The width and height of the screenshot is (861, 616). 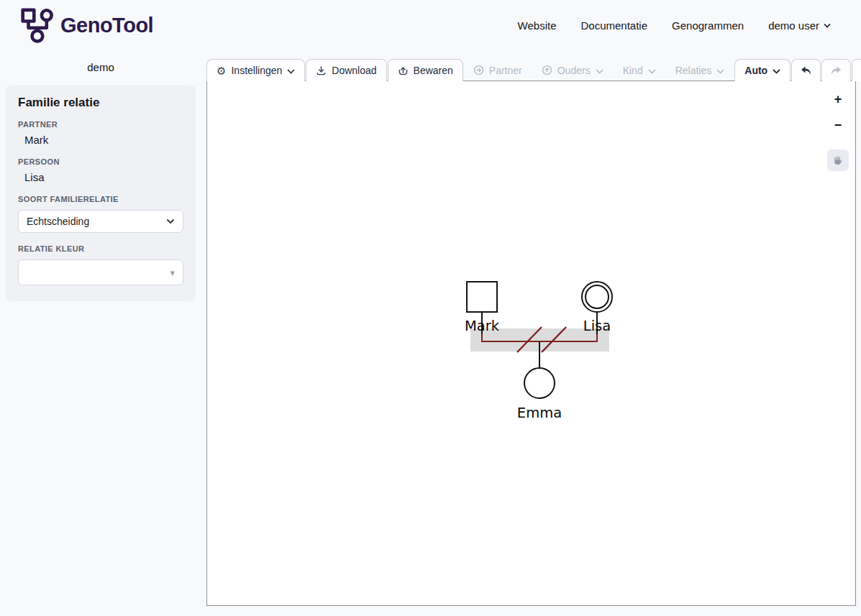 I want to click on document-title: demo, so click(x=101, y=68).